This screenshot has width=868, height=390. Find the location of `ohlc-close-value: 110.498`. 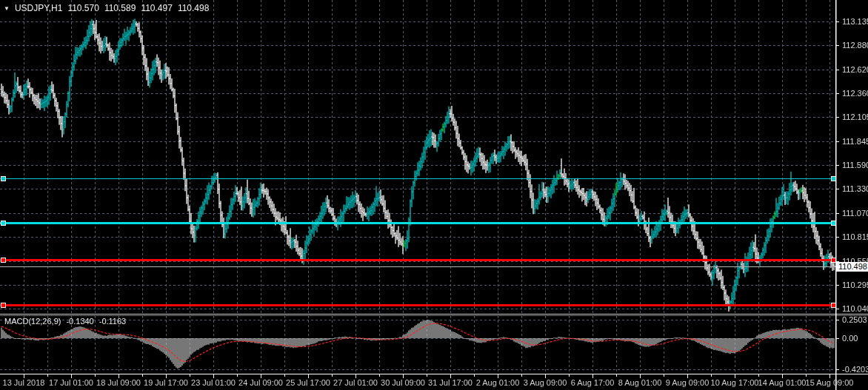

ohlc-close-value: 110.498 is located at coordinates (194, 8).